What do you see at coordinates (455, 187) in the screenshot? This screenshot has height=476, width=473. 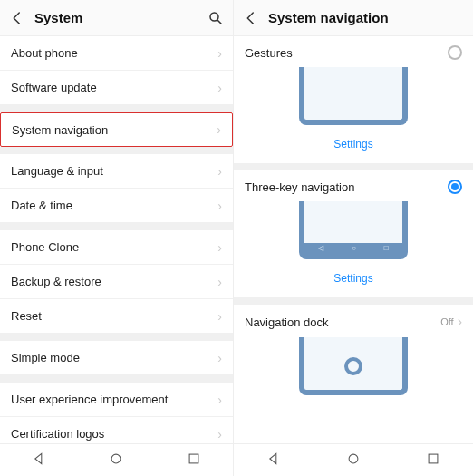 I see `radio-selected-icon` at bounding box center [455, 187].